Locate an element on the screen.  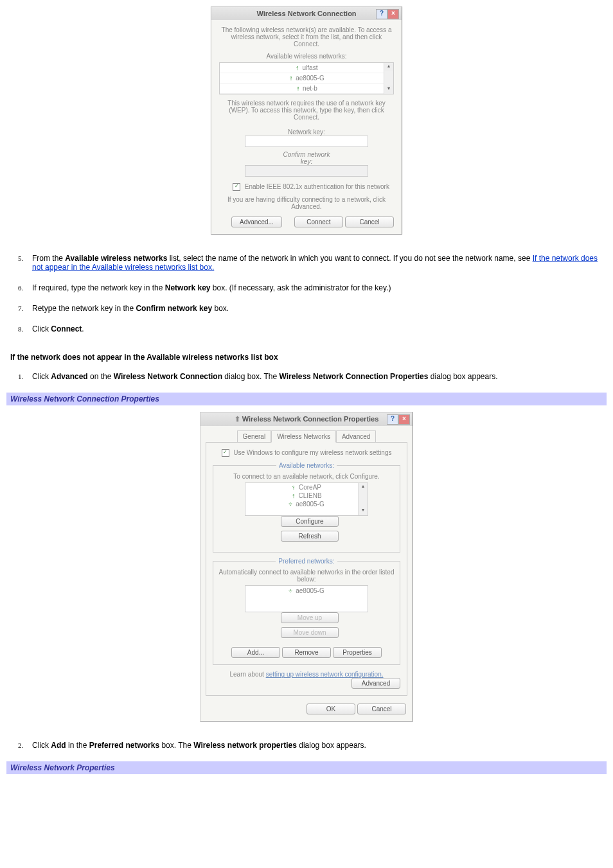
preferred-networks-group: Preferred networks: Automatically connec… is located at coordinates (306, 612).